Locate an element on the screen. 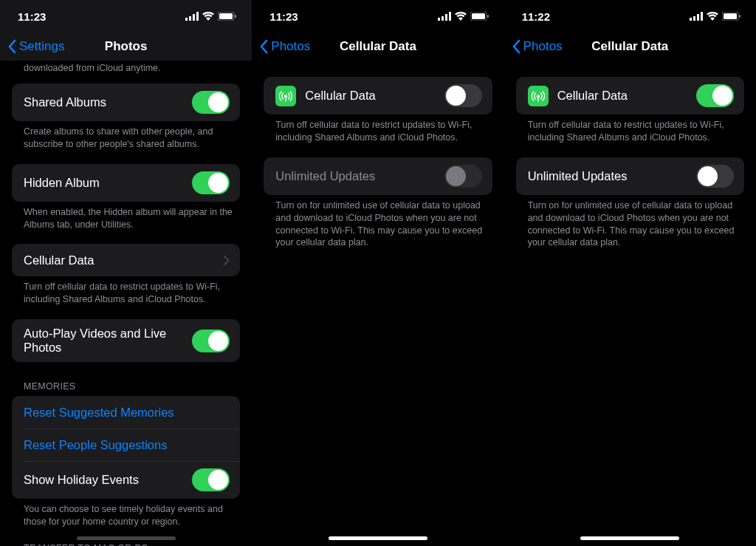 The width and height of the screenshot is (756, 546). reset-people-row: Reset People Suggestions is located at coordinates (126, 445).